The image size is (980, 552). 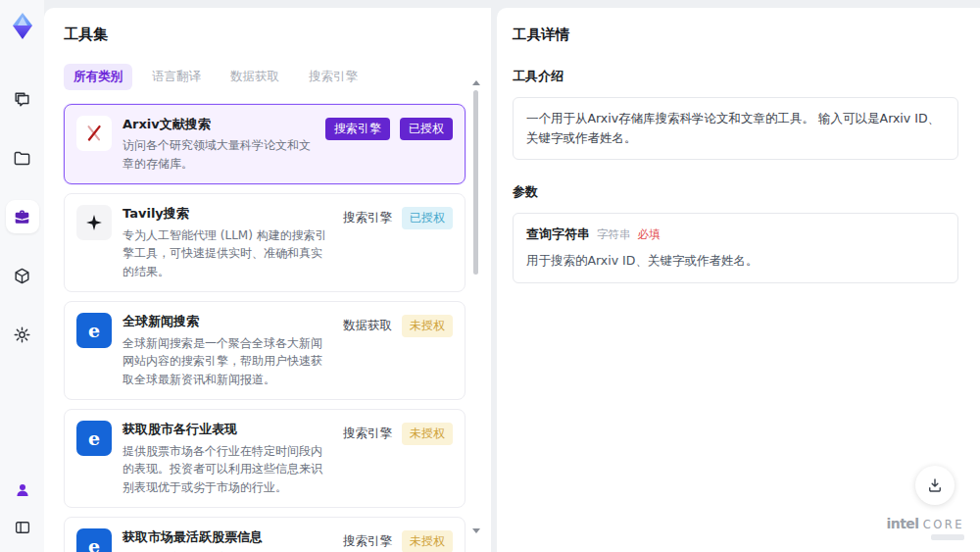 I want to click on list-scrollbar, so click(x=475, y=307).